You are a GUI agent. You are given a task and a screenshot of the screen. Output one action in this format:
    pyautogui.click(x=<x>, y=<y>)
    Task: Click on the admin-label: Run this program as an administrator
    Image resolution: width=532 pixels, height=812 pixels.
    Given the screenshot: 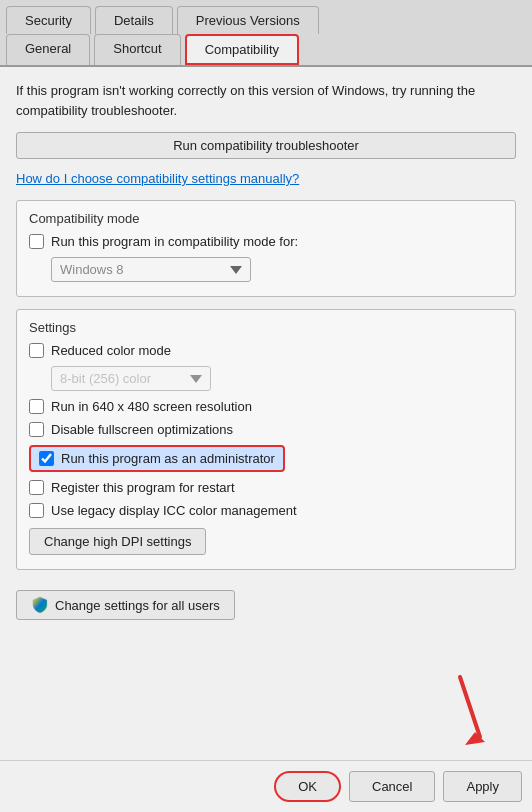 What is the action you would take?
    pyautogui.click(x=168, y=458)
    